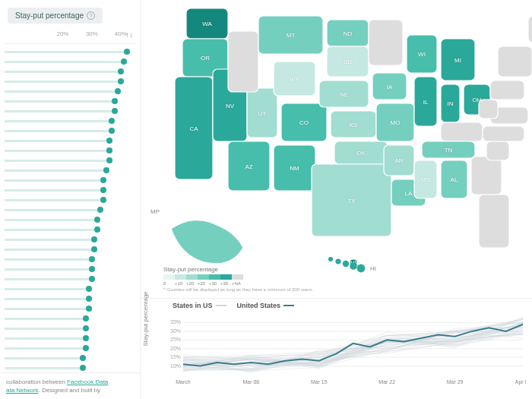 This screenshot has width=532, height=399. Describe the element at coordinates (530, 29) in the screenshot. I see `state-ME` at that location.